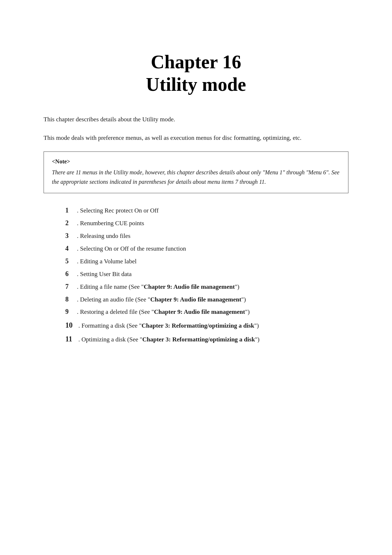 The width and height of the screenshot is (392, 555). Describe the element at coordinates (196, 84) in the screenshot. I see `chapter-name: Utility mode` at that location.